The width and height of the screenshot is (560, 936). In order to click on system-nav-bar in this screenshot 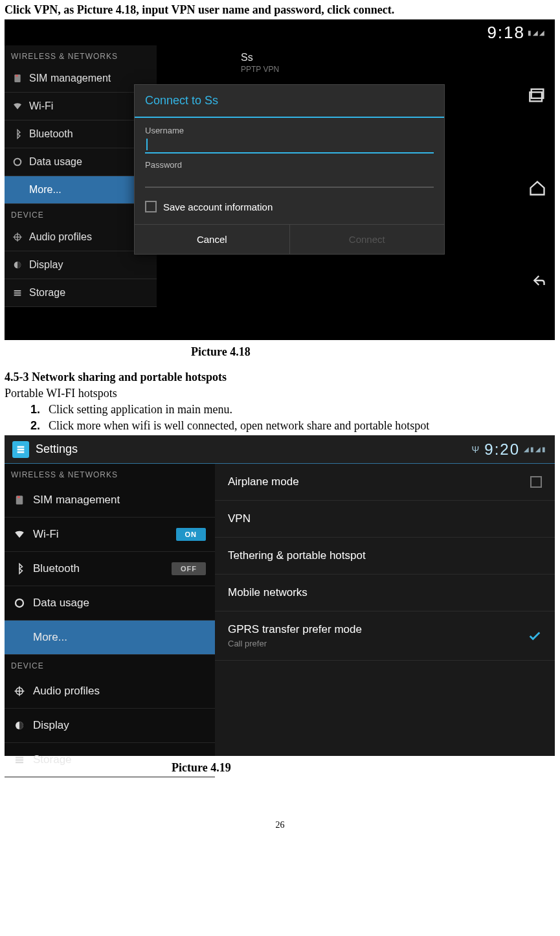, I will do `click(537, 188)`.